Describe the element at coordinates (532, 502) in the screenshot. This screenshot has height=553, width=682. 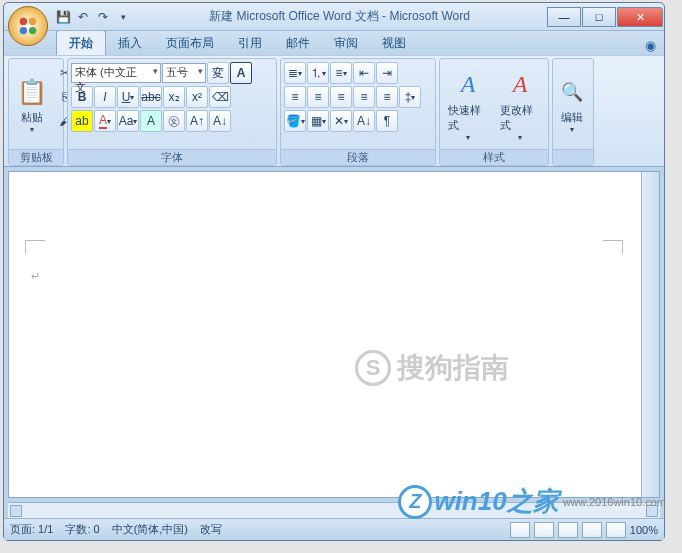
I see `watermark-win10: Z win10之家 www.2016win10.com` at that location.